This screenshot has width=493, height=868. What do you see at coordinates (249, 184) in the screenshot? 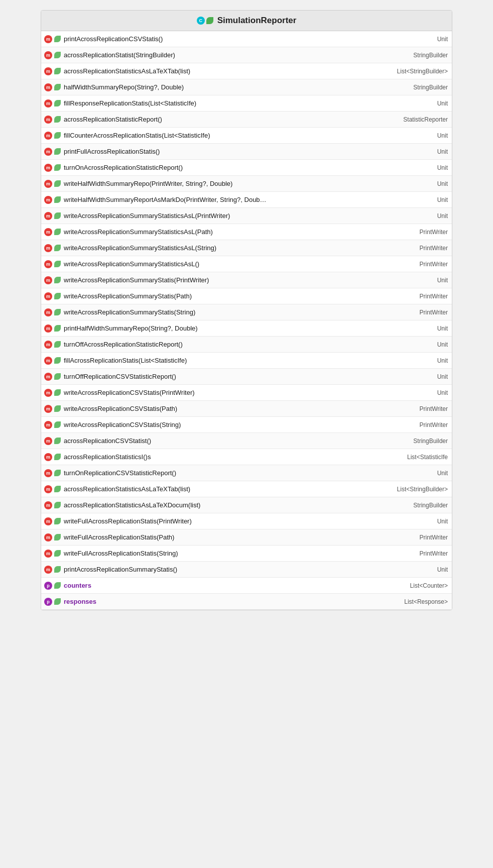
I see `item-name: writeHalfWidthSummaryRepo(PrintWriter, S…` at bounding box center [249, 184].